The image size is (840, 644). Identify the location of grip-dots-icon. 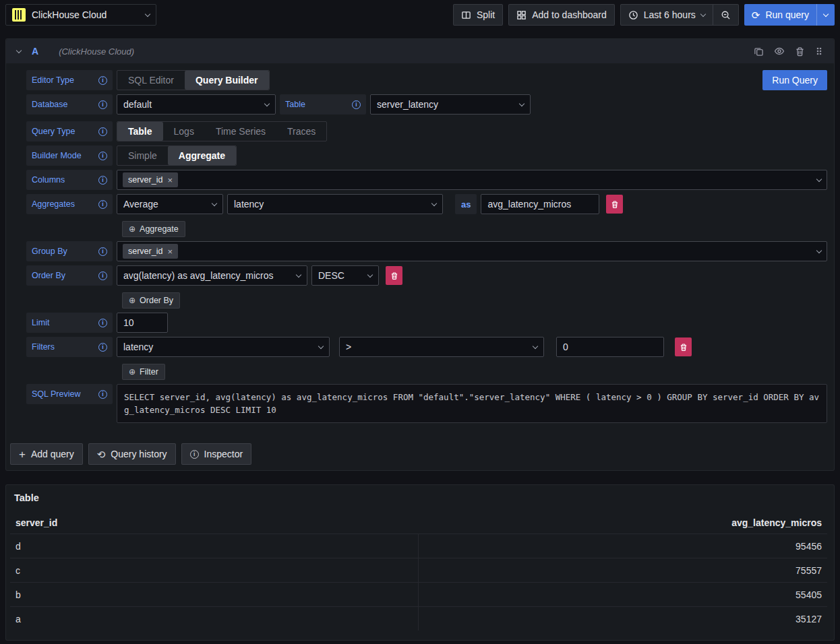
(819, 51).